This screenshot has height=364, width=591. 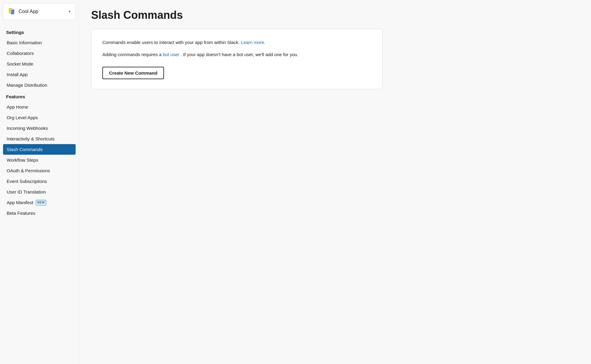 What do you see at coordinates (39, 139) in the screenshot?
I see `sidebar-item-interactivity-shortcuts: Interactivity & Shortcuts` at bounding box center [39, 139].